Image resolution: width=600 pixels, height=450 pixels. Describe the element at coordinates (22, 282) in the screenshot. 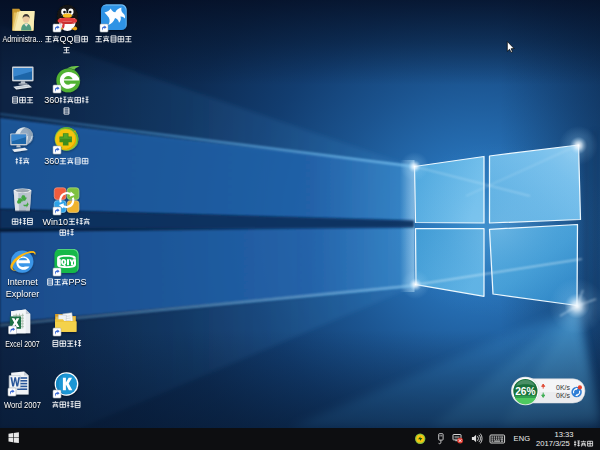

I see `svg-text: Internet` at that location.